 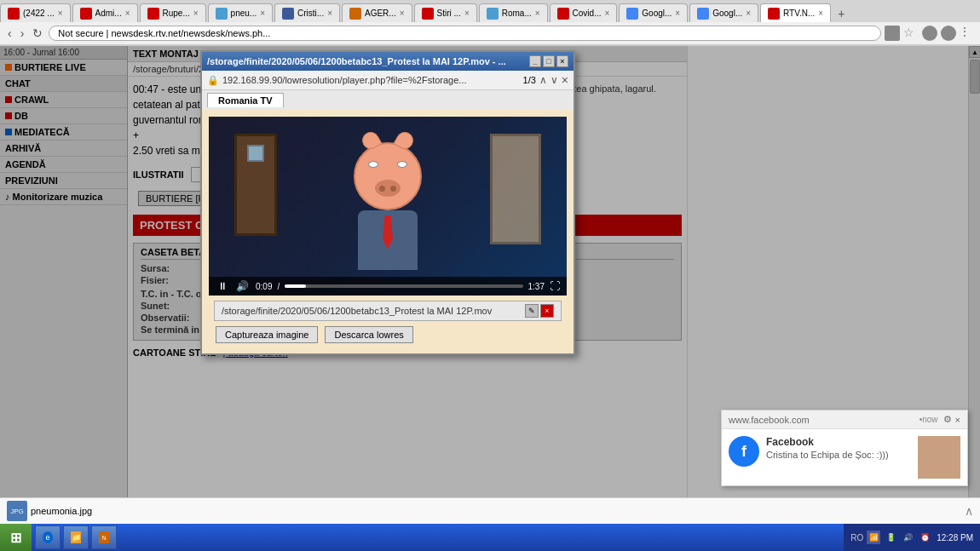 What do you see at coordinates (36, 13) in the screenshot?
I see `tab-2422: (2422 ... ×` at bounding box center [36, 13].